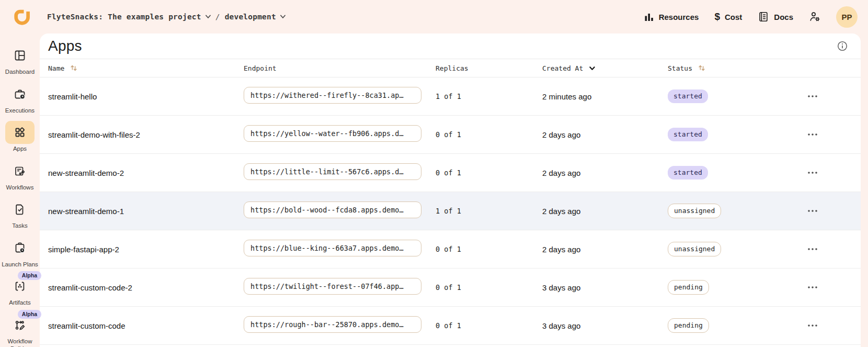  What do you see at coordinates (146, 326) in the screenshot?
I see `app-name: streamlit-custom-code` at bounding box center [146, 326].